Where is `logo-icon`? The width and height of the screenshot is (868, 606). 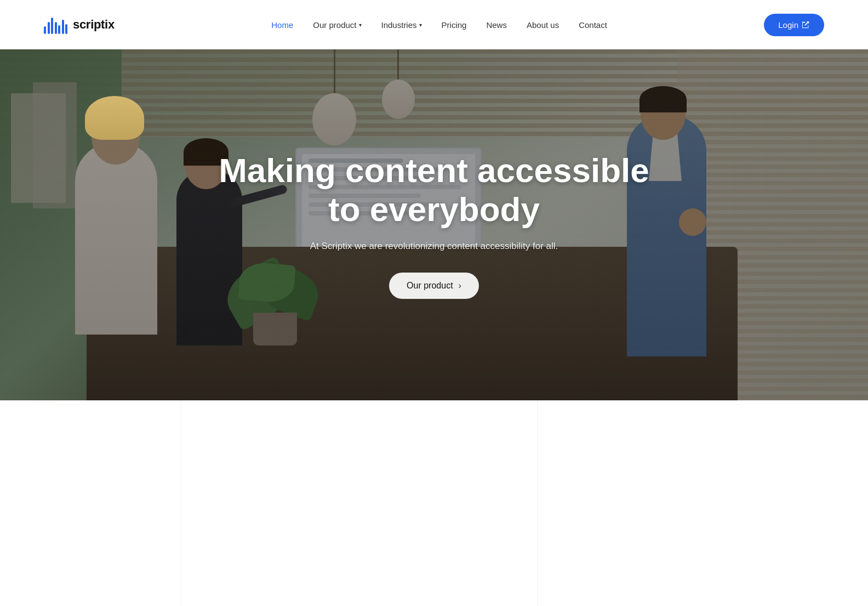
logo-icon is located at coordinates (56, 25).